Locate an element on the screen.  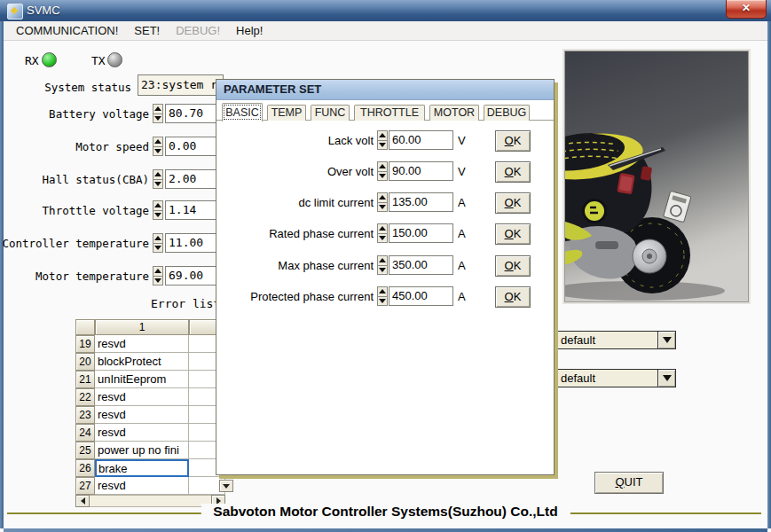
tab-basic: BASIC is located at coordinates (242, 112).